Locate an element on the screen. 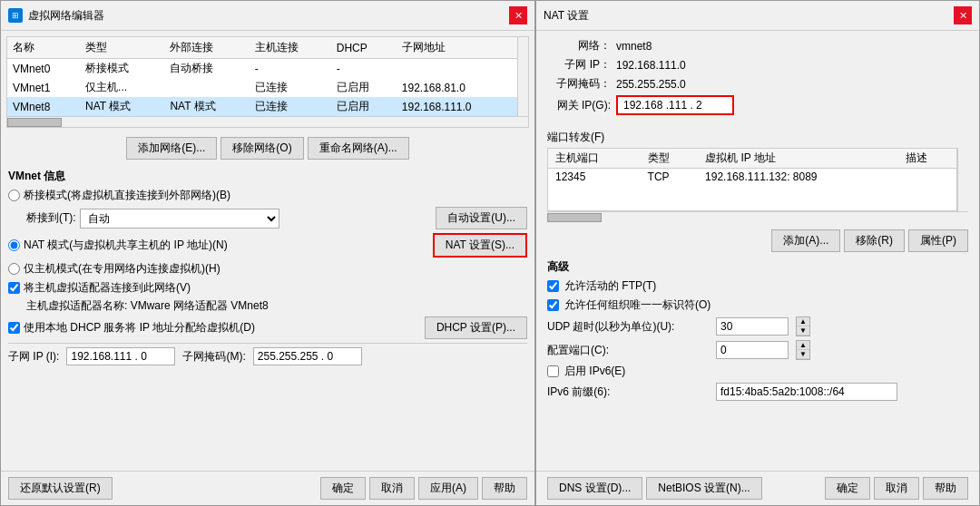  enable-ipv6-label: 启用 IPv6(E) is located at coordinates (595, 372).